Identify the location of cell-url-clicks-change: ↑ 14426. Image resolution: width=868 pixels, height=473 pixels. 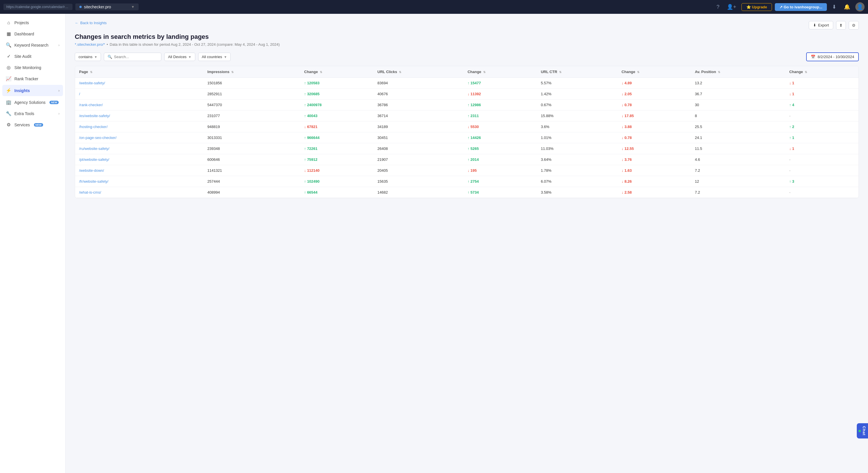
(500, 138).